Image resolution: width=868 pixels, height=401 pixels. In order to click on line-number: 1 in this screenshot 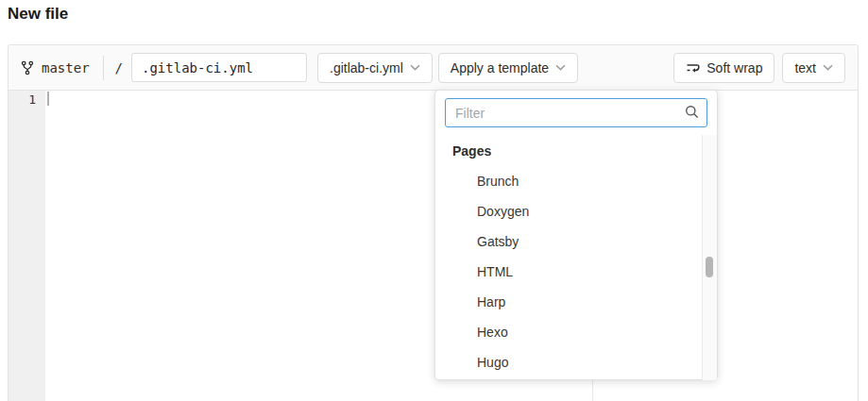, I will do `click(32, 100)`.